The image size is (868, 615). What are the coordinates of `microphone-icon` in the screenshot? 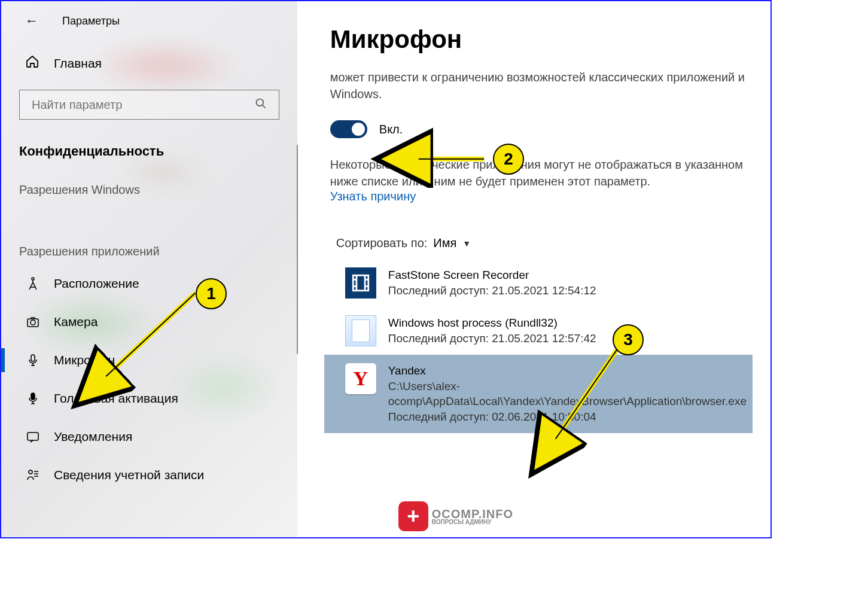 It's located at (33, 360).